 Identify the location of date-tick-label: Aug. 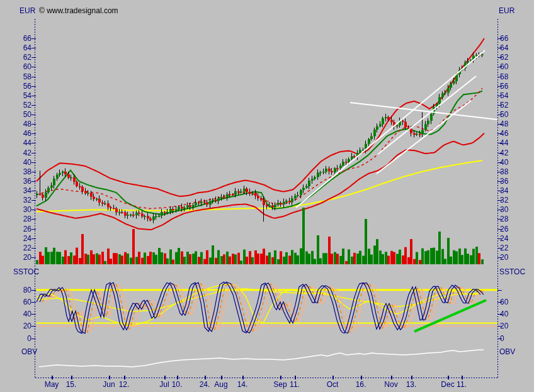
(220, 384).